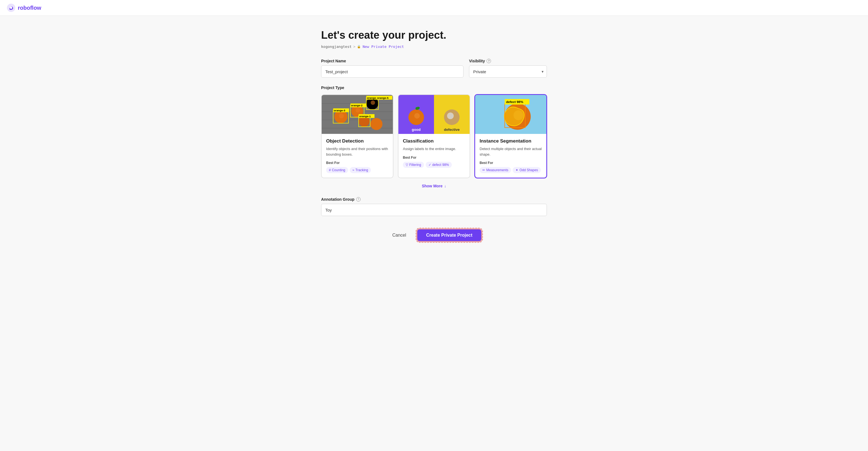  I want to click on od-tag-list: # Counting ≈ Tracking, so click(357, 170).